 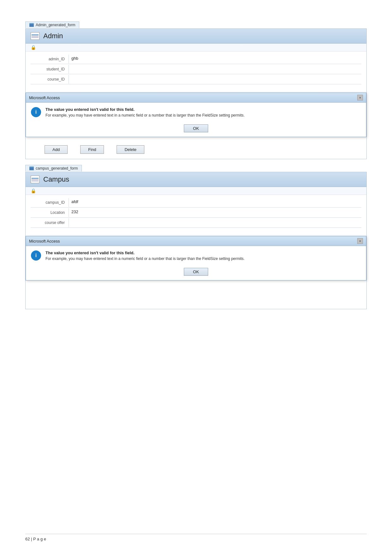 What do you see at coordinates (196, 258) in the screenshot?
I see `campus-dialog: Microsoft Access × i The value you enter…` at bounding box center [196, 258].